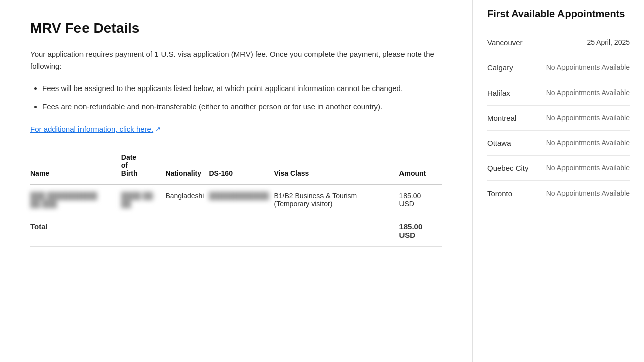  Describe the element at coordinates (508, 168) in the screenshot. I see `city-name: Quebec City` at that location.